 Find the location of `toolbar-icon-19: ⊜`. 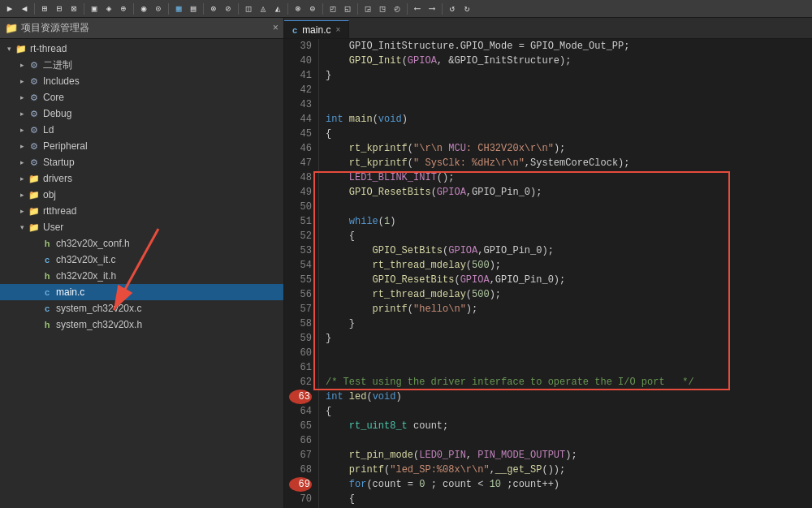

toolbar-icon-19: ⊜ is located at coordinates (313, 9).